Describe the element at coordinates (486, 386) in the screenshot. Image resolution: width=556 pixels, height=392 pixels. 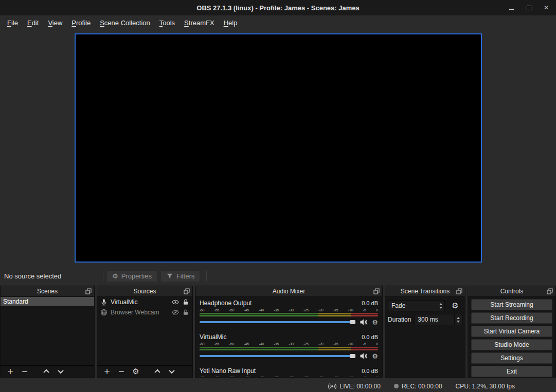
I see `cpu-fps-text: CPU: 1.2%, 30.00 fps` at that location.